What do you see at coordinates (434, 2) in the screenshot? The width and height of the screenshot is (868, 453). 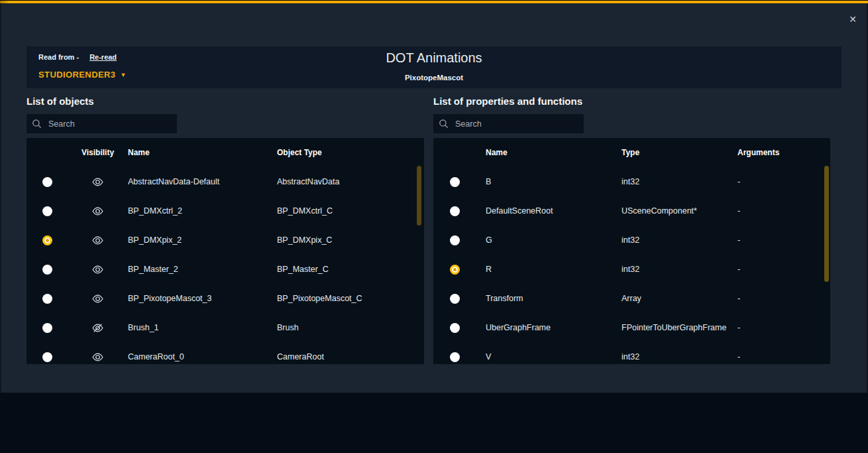 I see `accent-bar` at bounding box center [434, 2].